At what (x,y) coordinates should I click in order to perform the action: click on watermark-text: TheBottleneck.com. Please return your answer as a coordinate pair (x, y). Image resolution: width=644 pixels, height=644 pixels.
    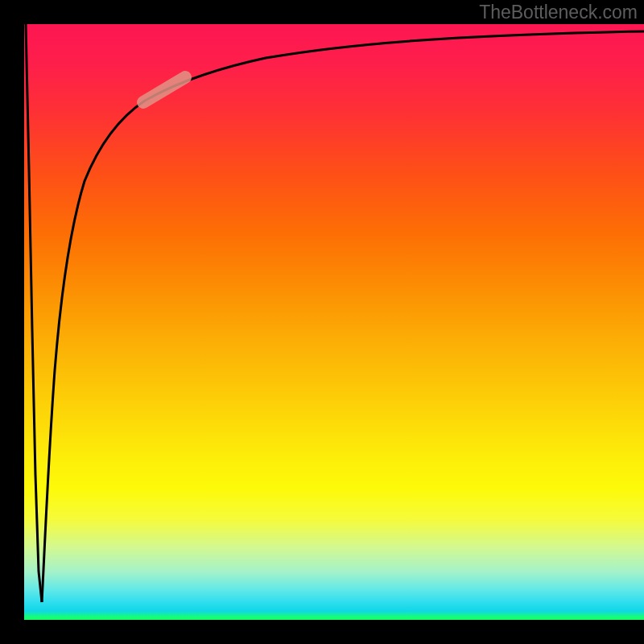
    Looking at the image, I should click on (559, 13).